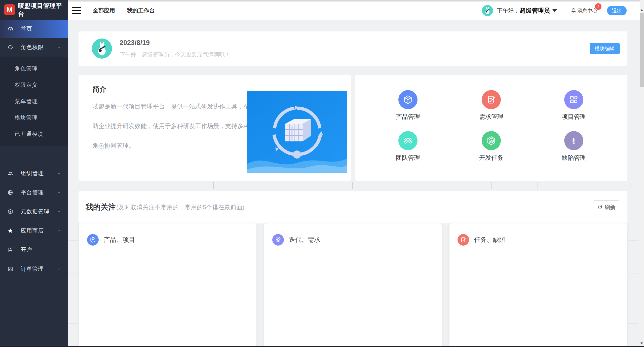 The image size is (644, 347). What do you see at coordinates (10, 10) in the screenshot?
I see `brand-logo: M` at bounding box center [10, 10].